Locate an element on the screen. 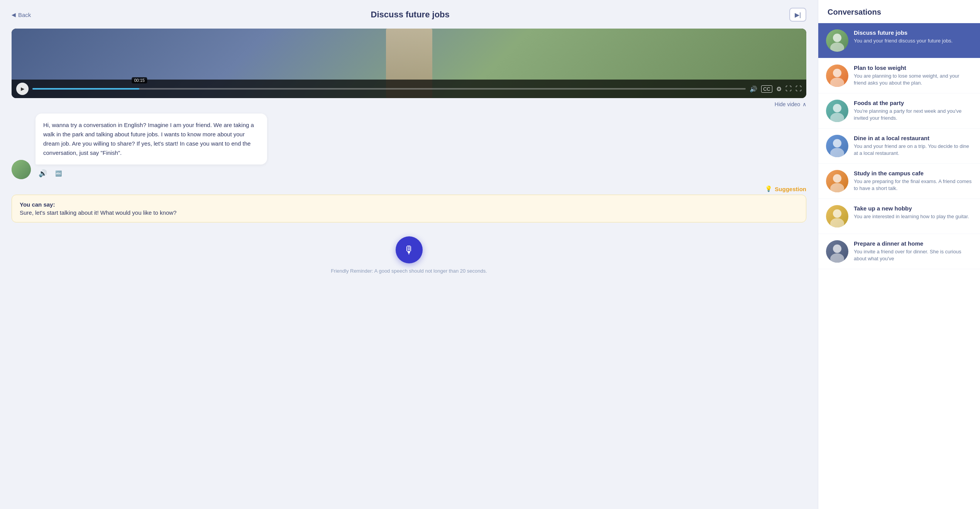 This screenshot has width=980, height=509. chevron-up-icon: ∧ is located at coordinates (804, 104).